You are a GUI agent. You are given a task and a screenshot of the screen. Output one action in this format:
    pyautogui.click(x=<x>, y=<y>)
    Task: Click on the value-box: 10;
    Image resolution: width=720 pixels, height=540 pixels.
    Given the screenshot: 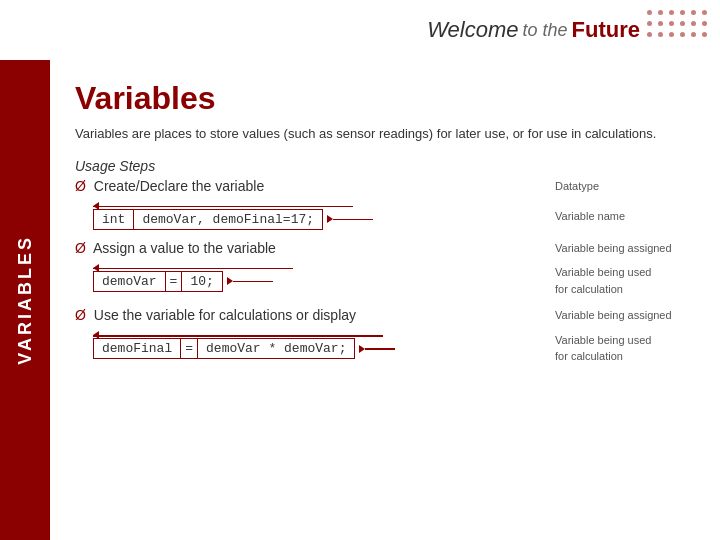 What is the action you would take?
    pyautogui.click(x=202, y=282)
    